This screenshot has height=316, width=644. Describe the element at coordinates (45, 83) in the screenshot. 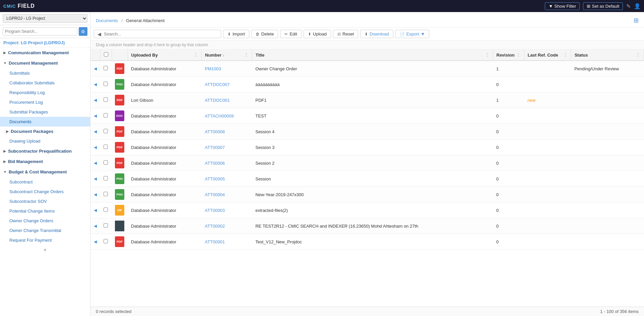

I see `sidebar-item-collaborator-submittals: Collaborator Submittals` at that location.